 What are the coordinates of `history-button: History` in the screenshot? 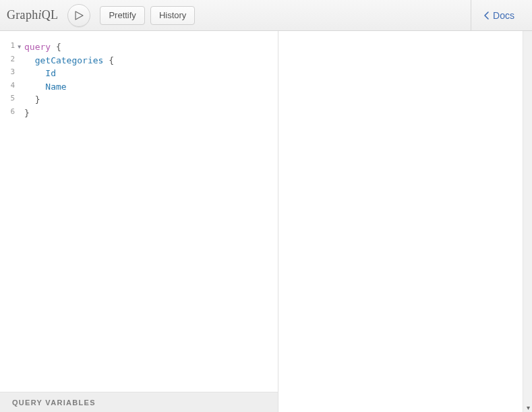 It's located at (173, 16).